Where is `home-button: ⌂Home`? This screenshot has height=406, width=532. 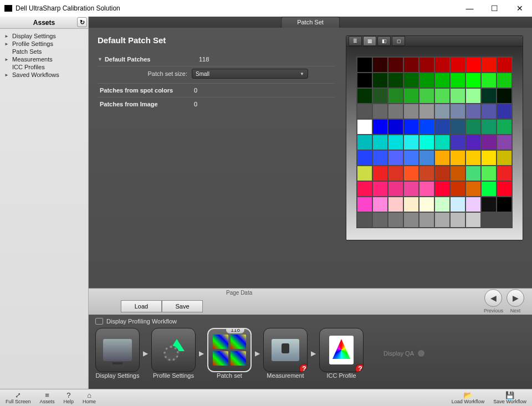
home-button: ⌂Home is located at coordinates (89, 398).